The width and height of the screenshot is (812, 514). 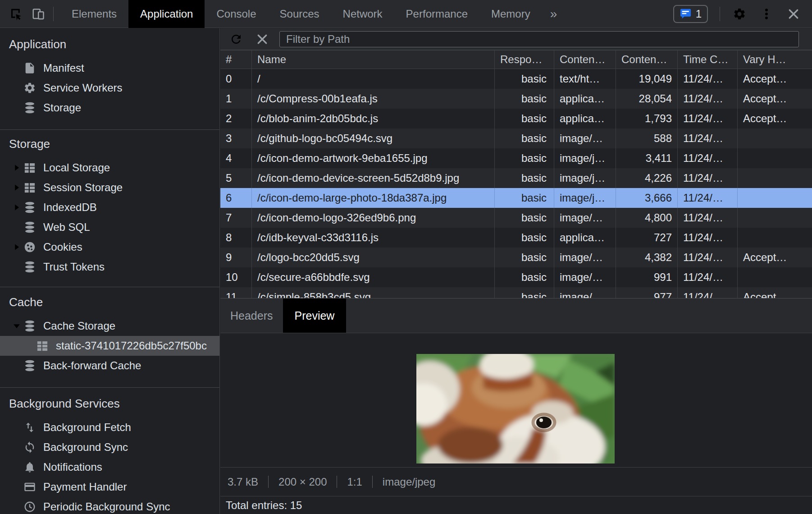 I want to click on table-row: 9 /c/logo-bcc20dd5.svg basic image/… 4,3…, so click(x=516, y=257).